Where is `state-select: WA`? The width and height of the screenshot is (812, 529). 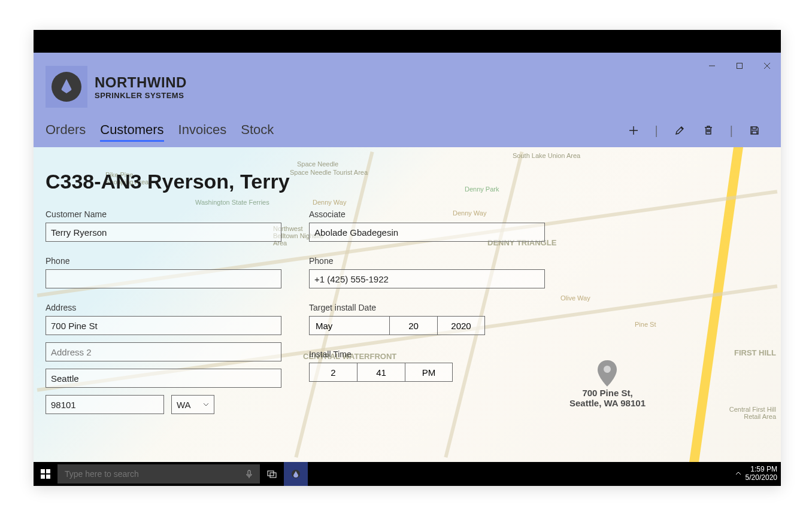 state-select: WA is located at coordinates (193, 405).